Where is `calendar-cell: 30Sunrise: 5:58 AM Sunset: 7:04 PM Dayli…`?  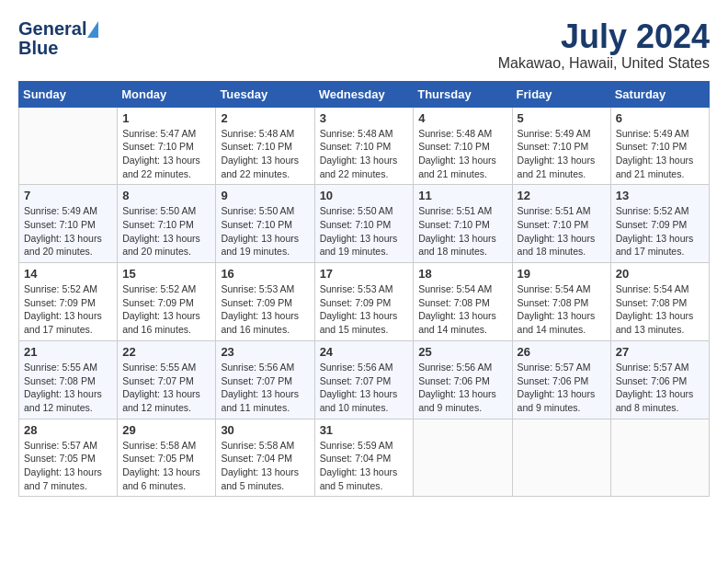 calendar-cell: 30Sunrise: 5:58 AM Sunset: 7:04 PM Dayli… is located at coordinates (265, 458).